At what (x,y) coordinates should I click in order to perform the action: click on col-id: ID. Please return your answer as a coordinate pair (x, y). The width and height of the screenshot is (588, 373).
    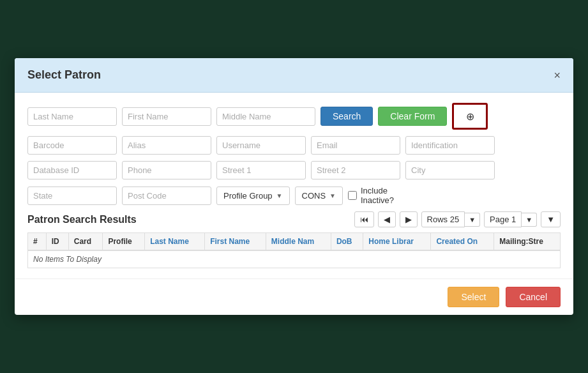
    Looking at the image, I should click on (57, 242).